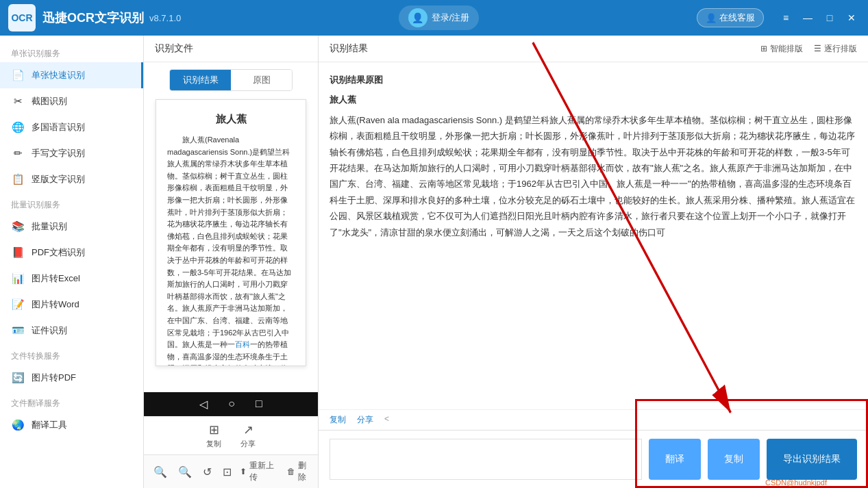  What do you see at coordinates (71, 253) in the screenshot?
I see `sidebar-item-pdf: 📕 PDF文档识别` at bounding box center [71, 253].